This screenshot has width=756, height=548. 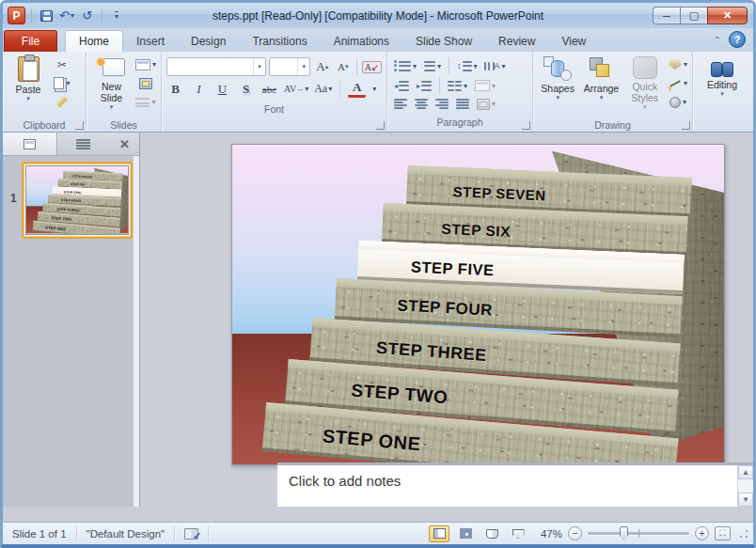 I want to click on tab-slide-show: Slide Show, so click(x=444, y=41).